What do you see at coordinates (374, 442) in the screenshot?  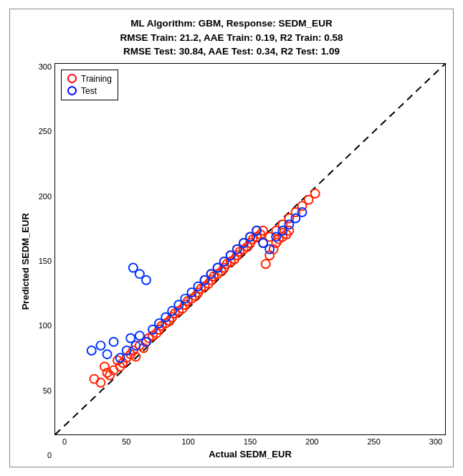 I see `x-tick-label: 250` at bounding box center [374, 442].